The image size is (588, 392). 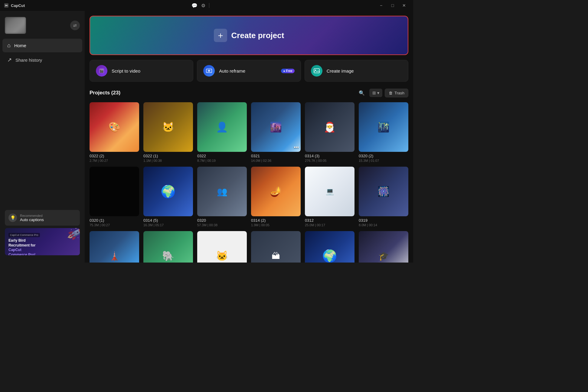 What do you see at coordinates (102, 71) in the screenshot?
I see `script-to-video-icon: 🎬` at bounding box center [102, 71].